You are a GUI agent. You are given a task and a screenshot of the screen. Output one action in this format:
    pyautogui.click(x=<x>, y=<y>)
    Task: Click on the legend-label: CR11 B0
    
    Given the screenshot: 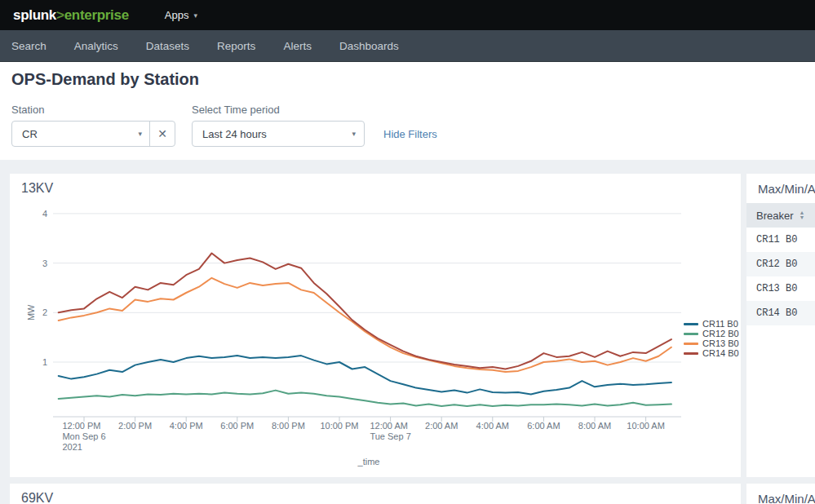 What is the action you would take?
    pyautogui.click(x=720, y=324)
    